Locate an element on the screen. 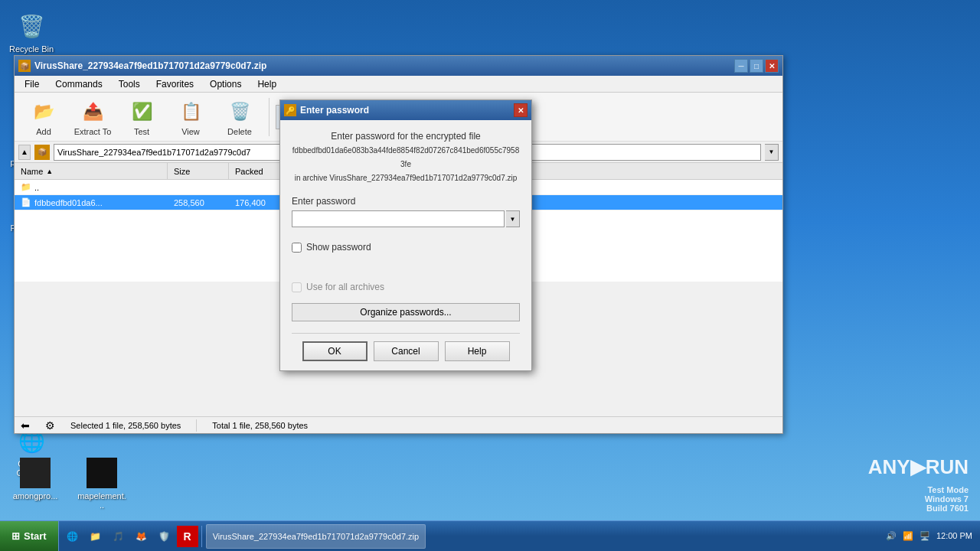  menu-commands: Commands is located at coordinates (78, 84).